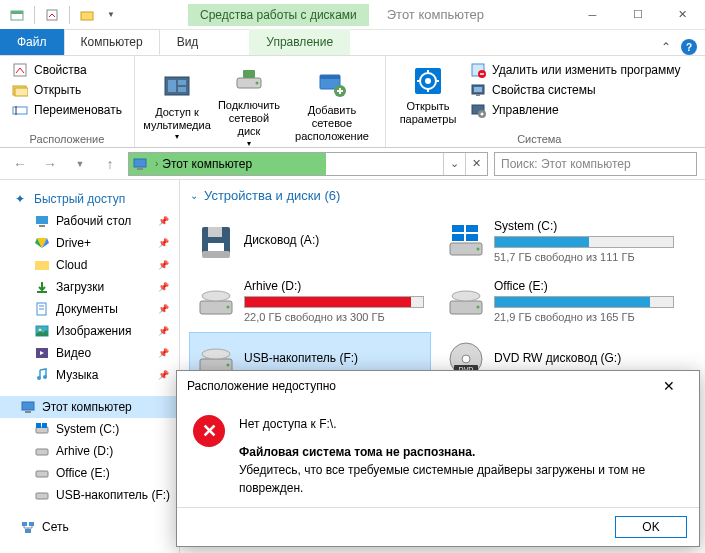 Image resolution: width=705 pixels, height=553 pixels. What do you see at coordinates (310, 241) in the screenshot?
I see `drive-item: Дисковод (A:)` at bounding box center [310, 241].